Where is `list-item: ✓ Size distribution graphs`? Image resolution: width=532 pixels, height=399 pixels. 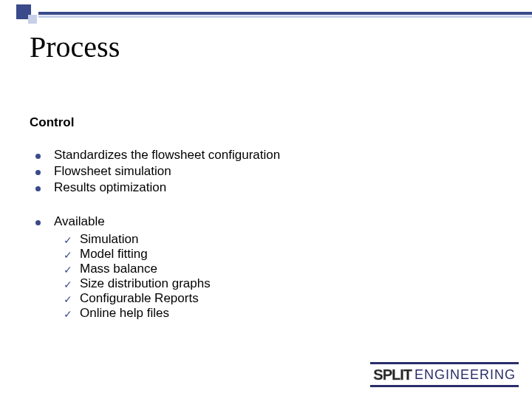 list-item: ✓ Size distribution graphs is located at coordinates (137, 284).